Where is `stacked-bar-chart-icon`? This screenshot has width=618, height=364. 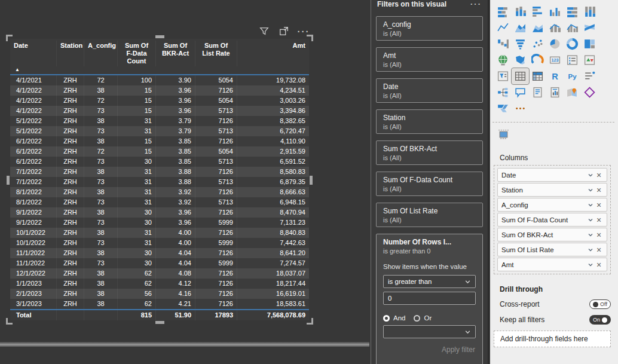
stacked-bar-chart-icon is located at coordinates (503, 12).